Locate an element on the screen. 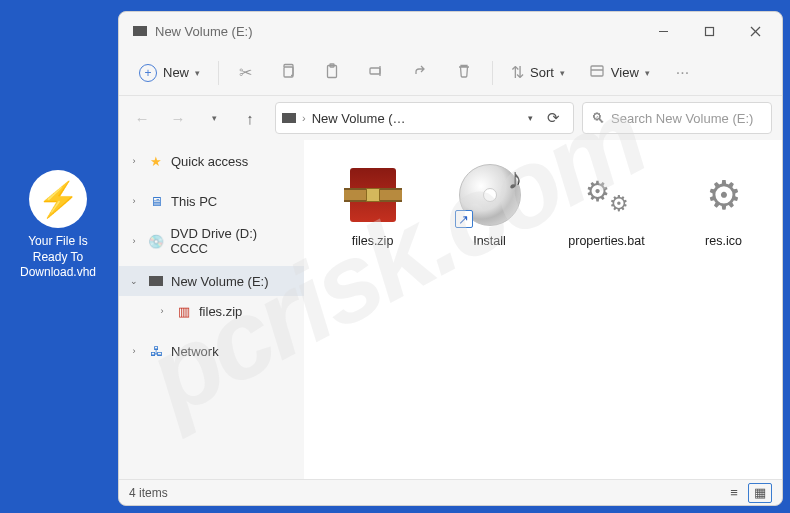 The height and width of the screenshot is (513, 790). file-item-properties-bat: ⚙⚙ properties.bat is located at coordinates (606, 212).